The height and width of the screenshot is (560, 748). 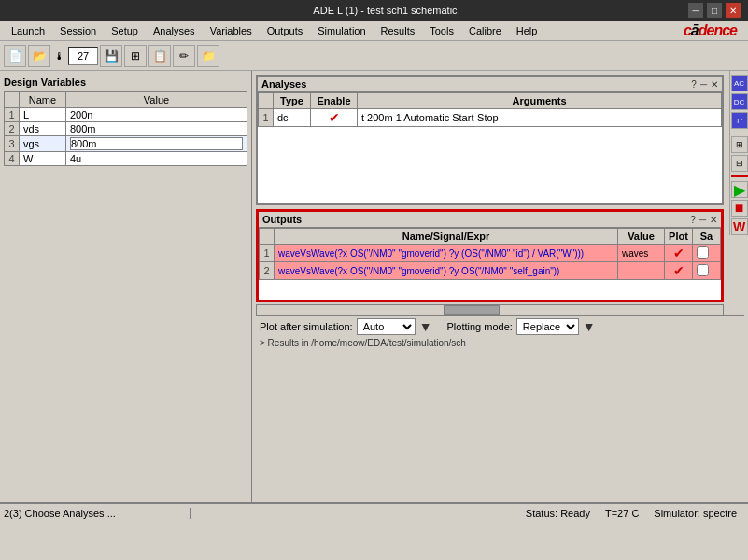 What do you see at coordinates (12, 116) in the screenshot?
I see `var-row-num: 1` at bounding box center [12, 116].